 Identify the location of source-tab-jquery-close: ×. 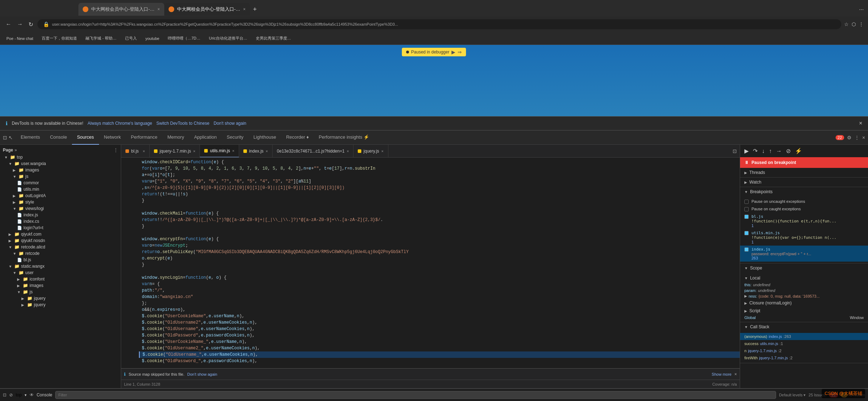
(194, 151).